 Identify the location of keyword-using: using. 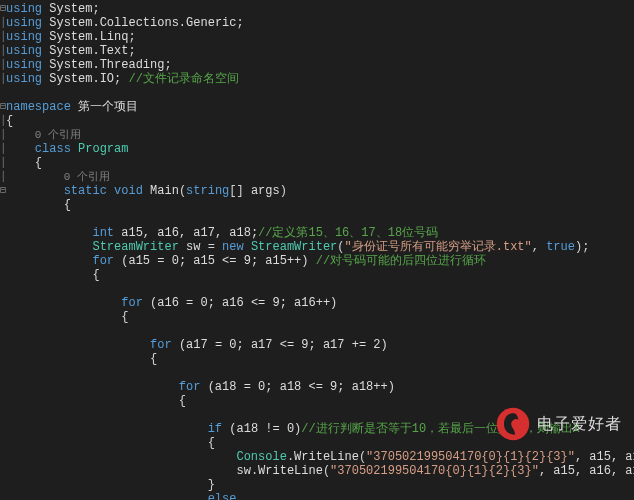
(24, 9).